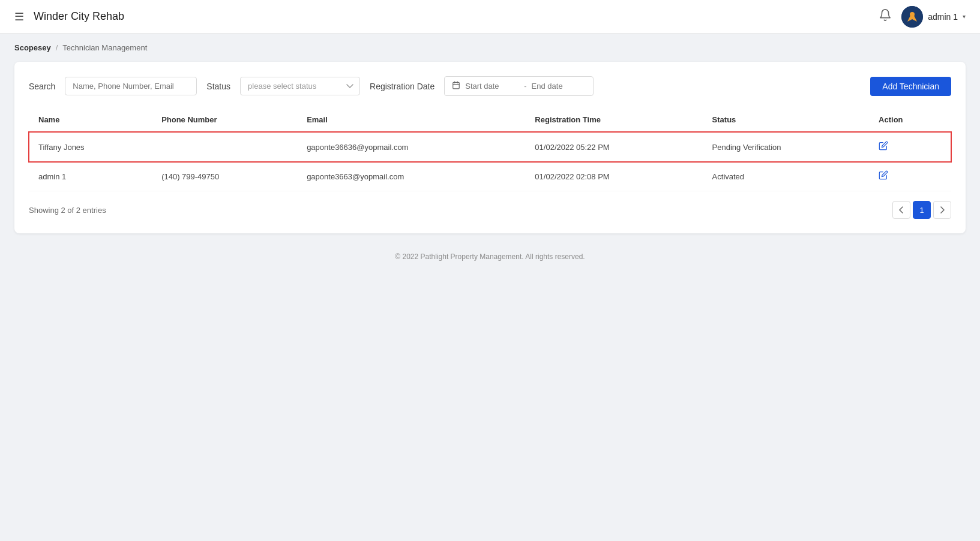  What do you see at coordinates (411, 120) in the screenshot?
I see `col-email: Email` at bounding box center [411, 120].